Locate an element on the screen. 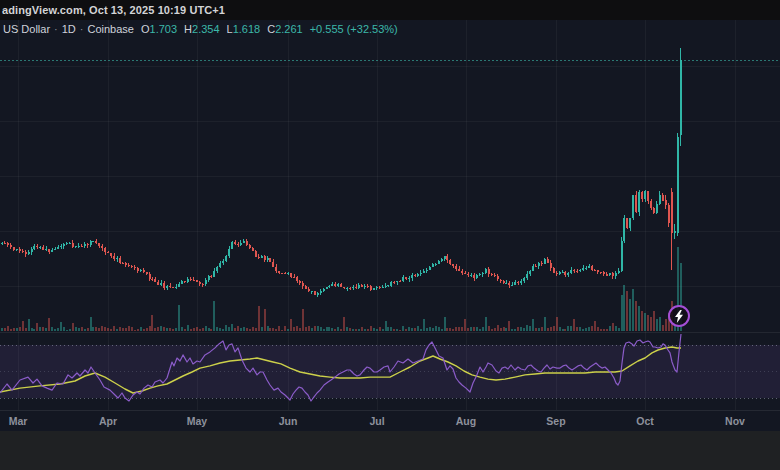 This screenshot has height=470, width=780. axis-label-may: May is located at coordinates (197, 421).